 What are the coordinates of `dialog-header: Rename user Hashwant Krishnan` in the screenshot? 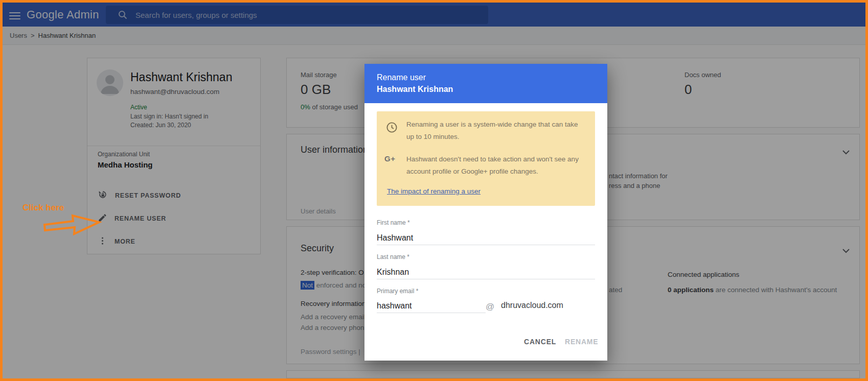 It's located at (486, 84).